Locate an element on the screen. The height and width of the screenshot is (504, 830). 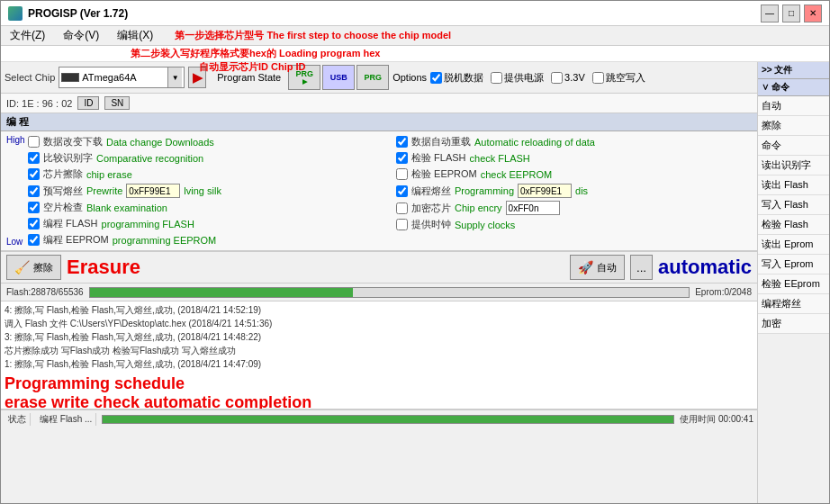
progress-bar-container is located at coordinates (390, 292).